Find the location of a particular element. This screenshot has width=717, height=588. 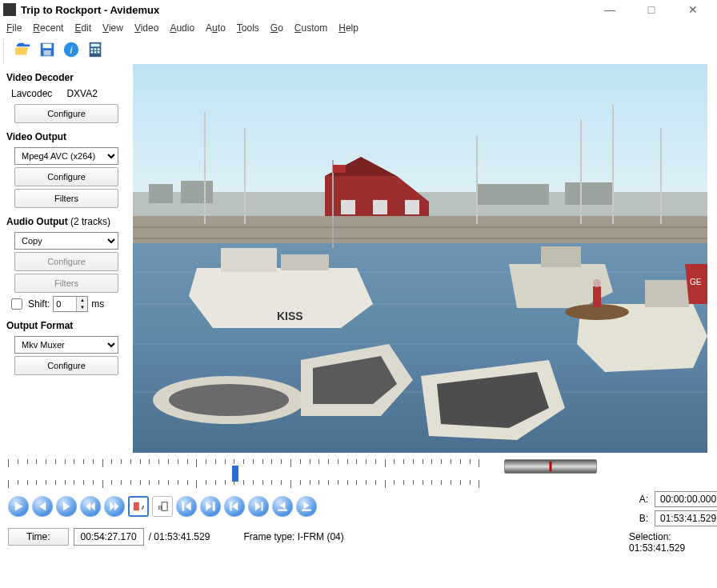

transport-bar: A B is located at coordinates (244, 506).